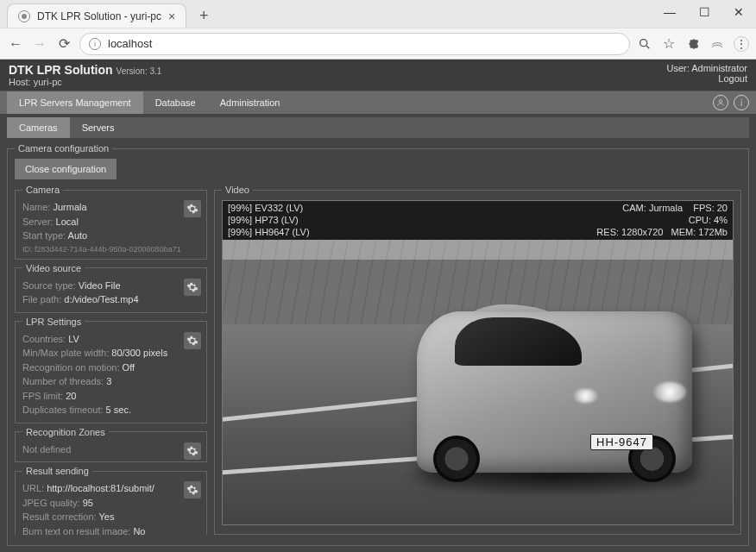 This screenshot has width=756, height=552. What do you see at coordinates (707, 68) in the screenshot?
I see `user-label: User: Administrator` at bounding box center [707, 68].